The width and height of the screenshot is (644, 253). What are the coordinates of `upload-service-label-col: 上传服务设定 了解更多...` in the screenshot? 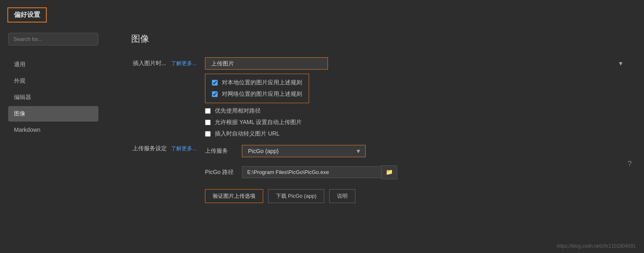 It's located at (164, 149).